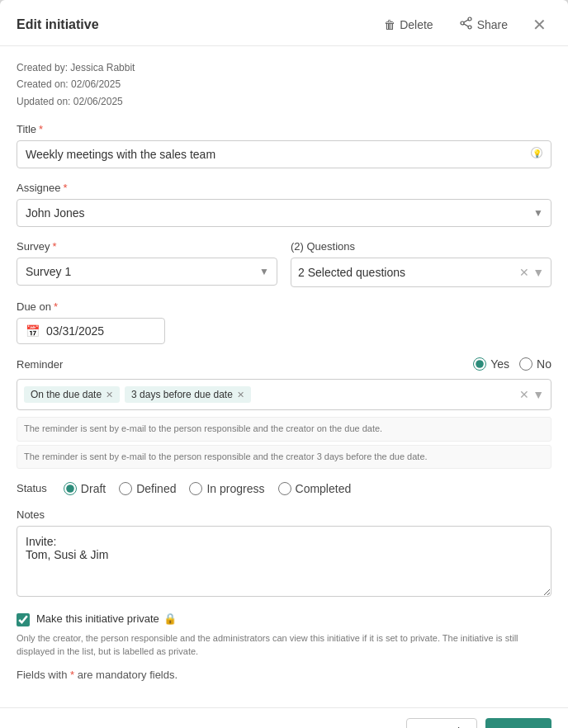 Image resolution: width=568 pixels, height=728 pixels. What do you see at coordinates (284, 645) in the screenshot?
I see `private-note: Only the creator, the person responsible…` at bounding box center [284, 645].